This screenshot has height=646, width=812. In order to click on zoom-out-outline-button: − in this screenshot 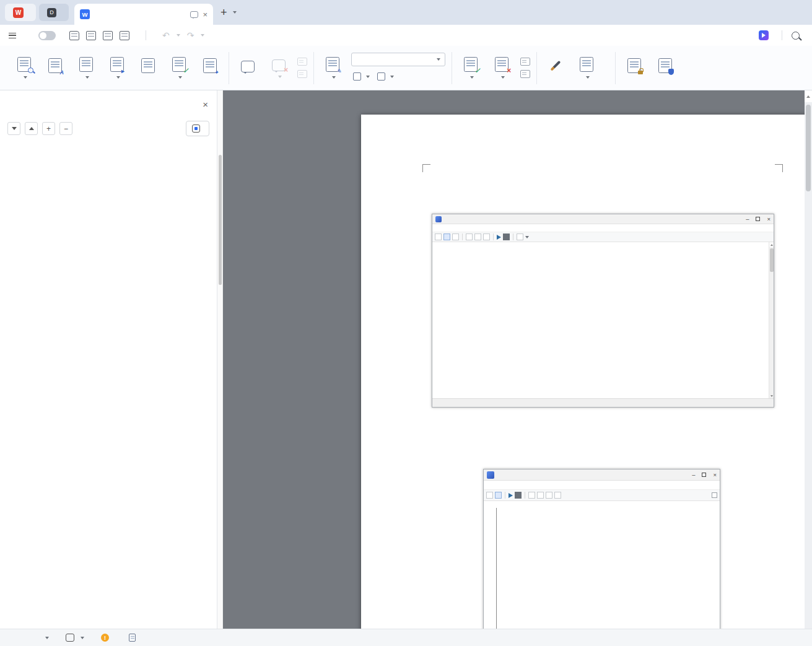, I will do `click(66, 129)`.